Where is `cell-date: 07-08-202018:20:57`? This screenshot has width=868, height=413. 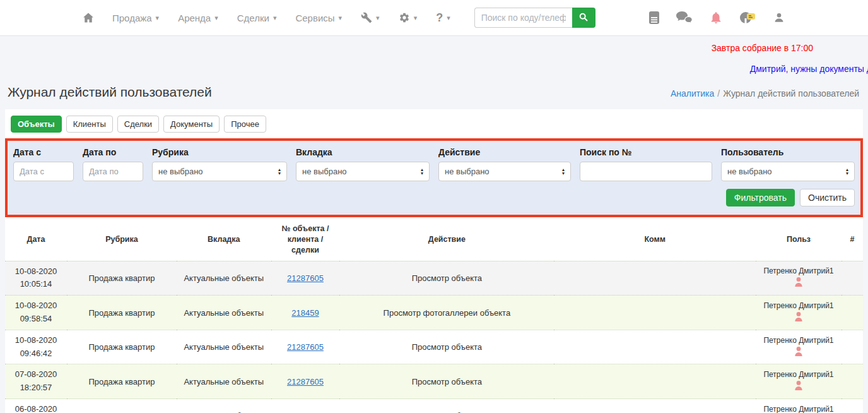 cell-date: 07-08-202018:20:57 is located at coordinates (36, 381).